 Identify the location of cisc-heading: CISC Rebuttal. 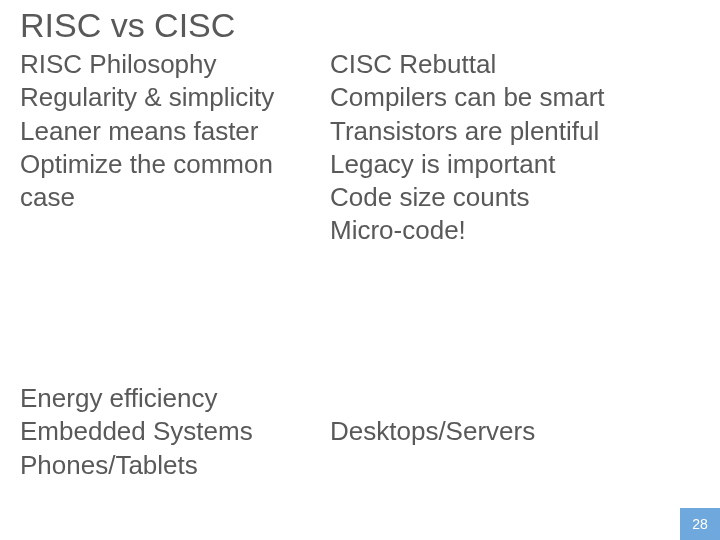
(515, 64).